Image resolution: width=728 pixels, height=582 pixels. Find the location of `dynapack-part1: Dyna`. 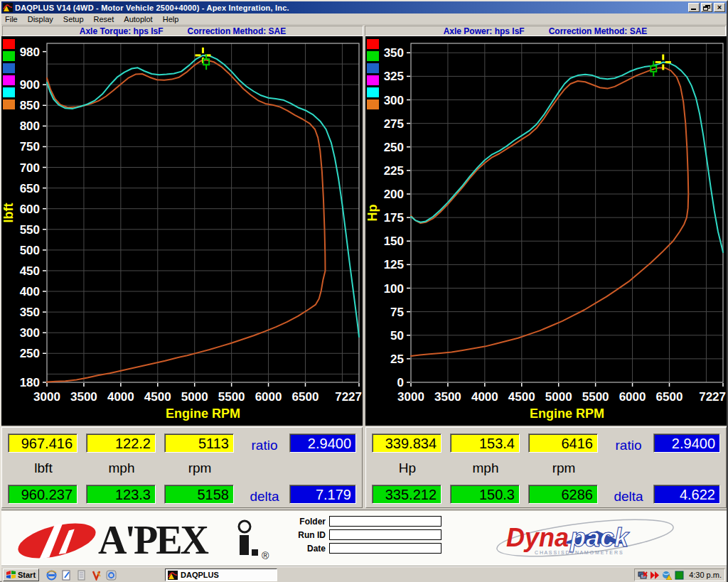

dynapack-part1: Dyna is located at coordinates (537, 537).